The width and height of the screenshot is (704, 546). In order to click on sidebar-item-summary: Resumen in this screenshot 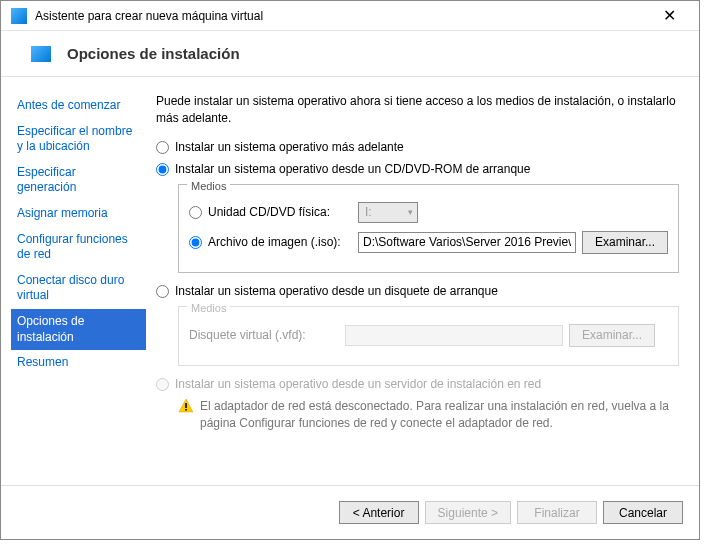, I will do `click(78, 363)`.